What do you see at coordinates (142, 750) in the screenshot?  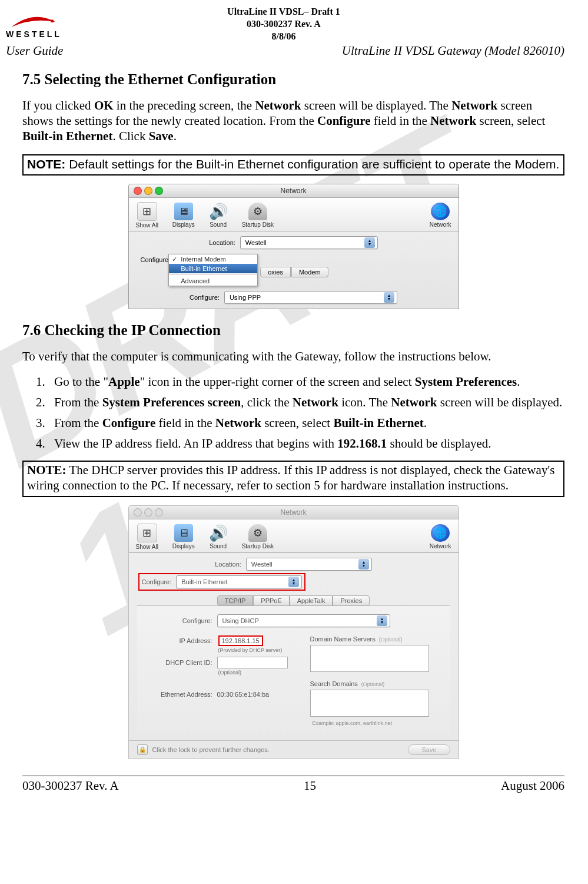 I see `lock-icon: 🔒` at bounding box center [142, 750].